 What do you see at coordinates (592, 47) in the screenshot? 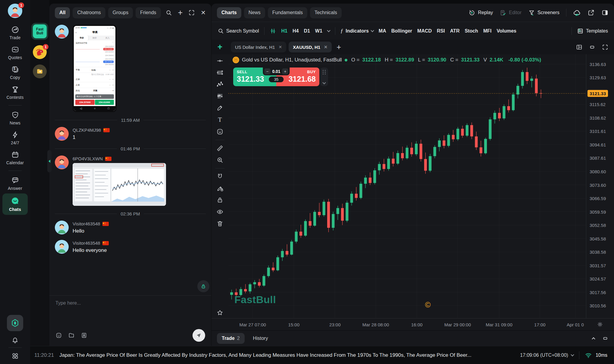
I see `minimize-panel-icon` at bounding box center [592, 47].